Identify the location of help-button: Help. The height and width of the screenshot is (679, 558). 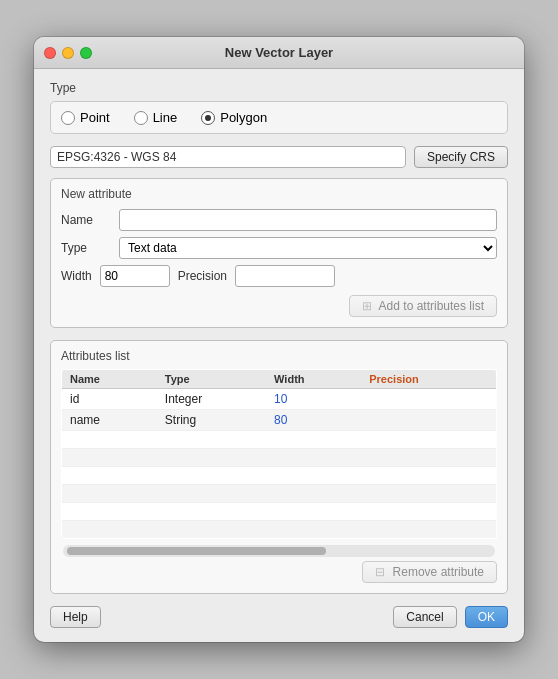
(76, 617).